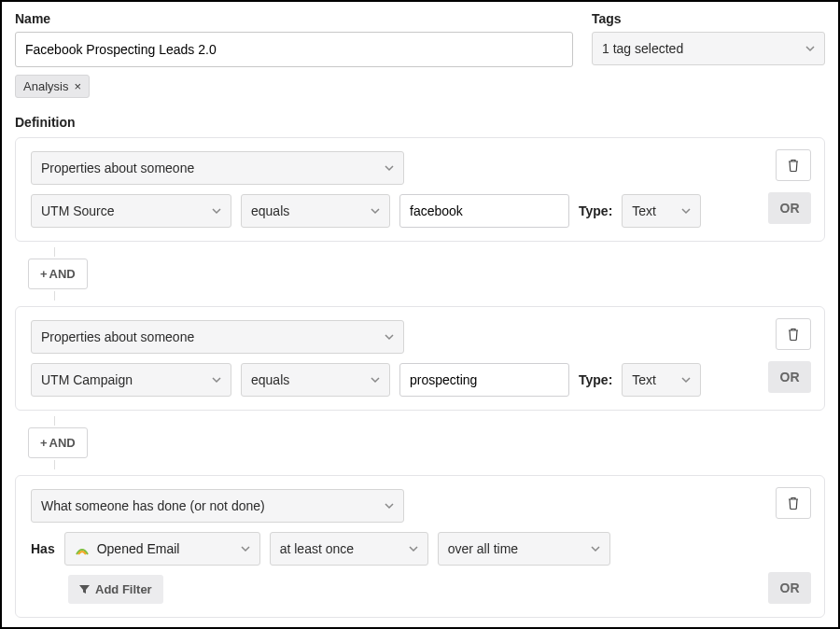  I want to click on tag-chip-analysis: Analysis ×, so click(52, 86).